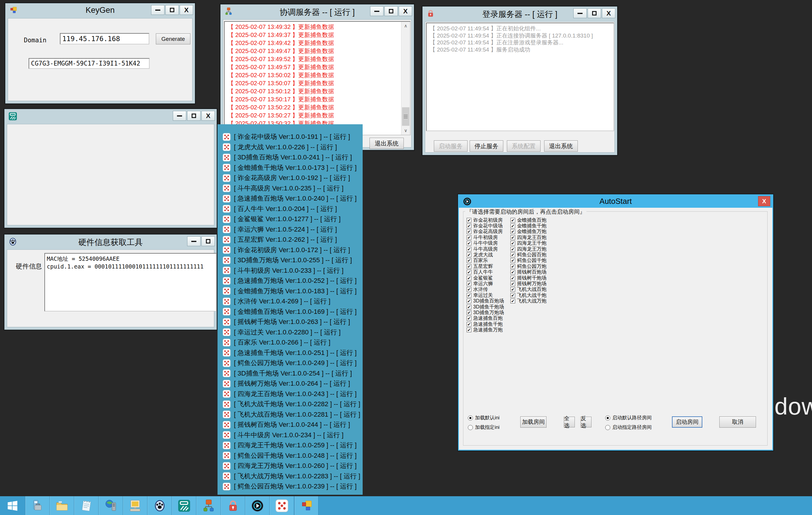 This screenshot has height=515, width=812. What do you see at coordinates (233, 506) in the screenshot?
I see `taskbar-item-login-server` at bounding box center [233, 506].